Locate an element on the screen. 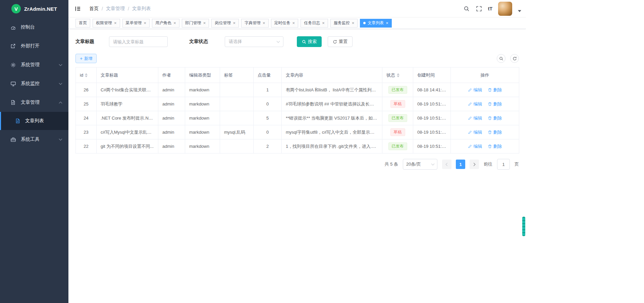 This screenshot has width=644, height=303. sidebar-item-system-monitor: 系统监控 is located at coordinates (34, 84).